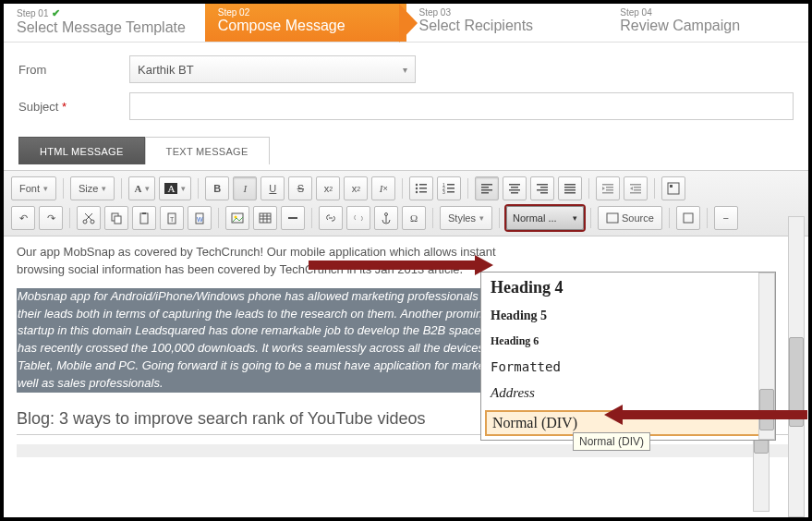 This screenshot has height=521, width=812. Describe the element at coordinates (386, 218) in the screenshot. I see `anchor-button` at that location.